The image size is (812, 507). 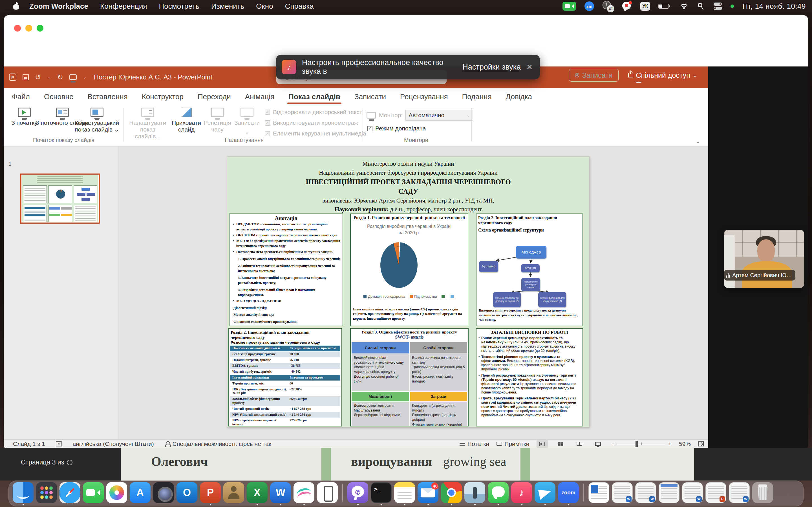 I want to click on photo-preview-icon, so click(x=475, y=494).